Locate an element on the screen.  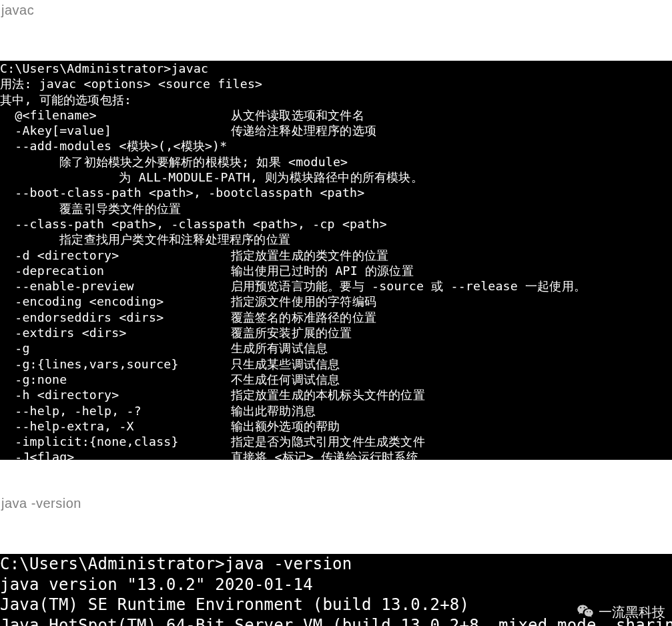
terminal-output-java-version: C:\Users\Administrator>java -version jav… is located at coordinates (336, 590).